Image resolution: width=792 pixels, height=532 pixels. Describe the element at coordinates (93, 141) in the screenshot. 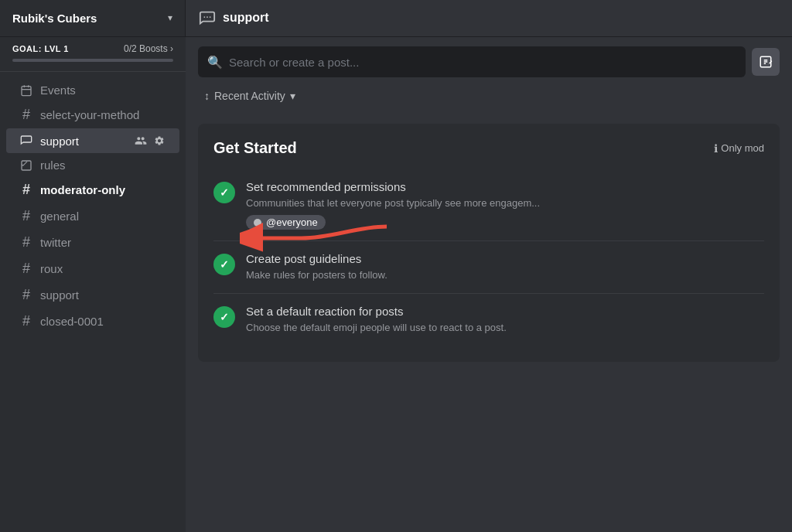

I see `sidebar-item-support: support` at that location.